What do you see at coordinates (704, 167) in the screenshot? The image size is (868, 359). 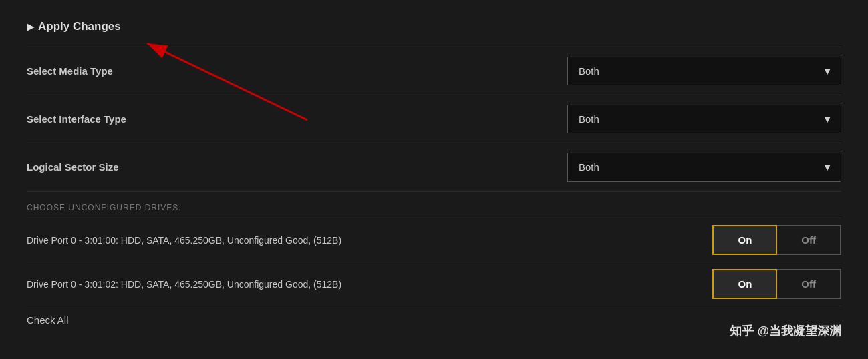 I see `logical-sector-size-wrapper: Both 512B 4K ▼` at bounding box center [704, 167].